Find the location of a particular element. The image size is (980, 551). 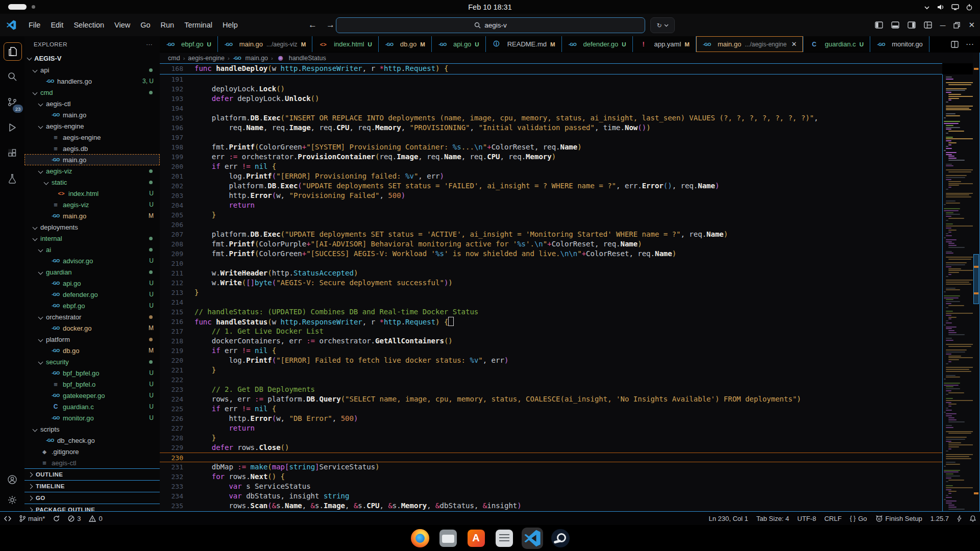

tree-item-static: static is located at coordinates (92, 182).